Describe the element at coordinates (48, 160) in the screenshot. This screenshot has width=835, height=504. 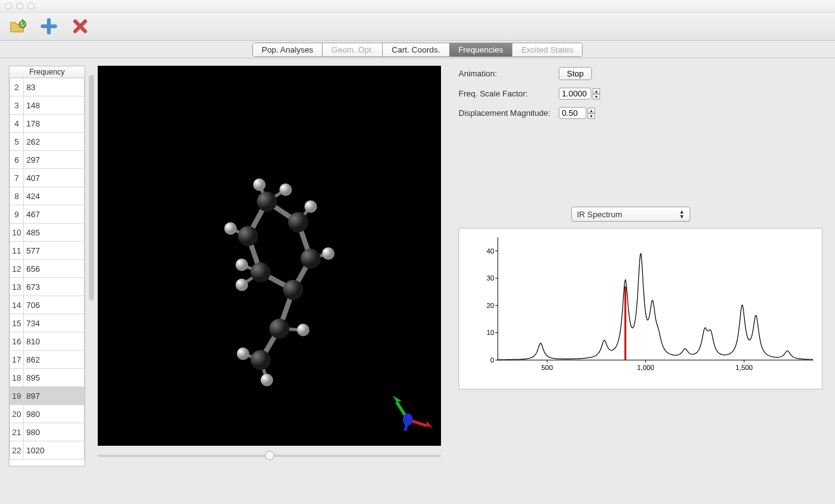
I see `frequency-row: 6297` at that location.